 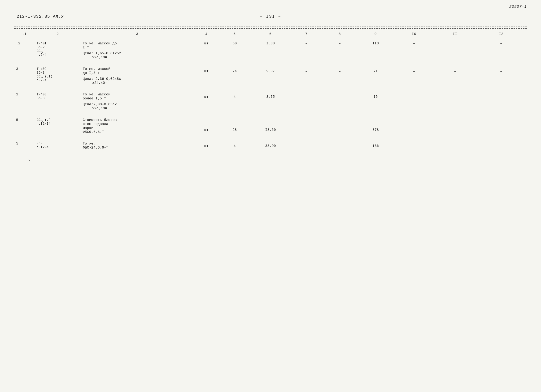 What do you see at coordinates (137, 34) in the screenshot?
I see `col-header-3: 3` at bounding box center [137, 34].